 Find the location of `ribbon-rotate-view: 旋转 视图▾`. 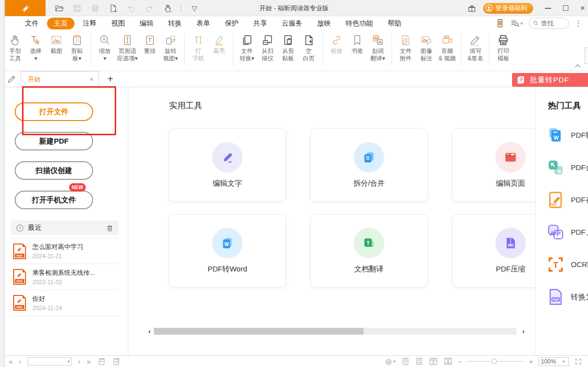

ribbon-rotate-view: 旋转 视图▾ is located at coordinates (171, 48).